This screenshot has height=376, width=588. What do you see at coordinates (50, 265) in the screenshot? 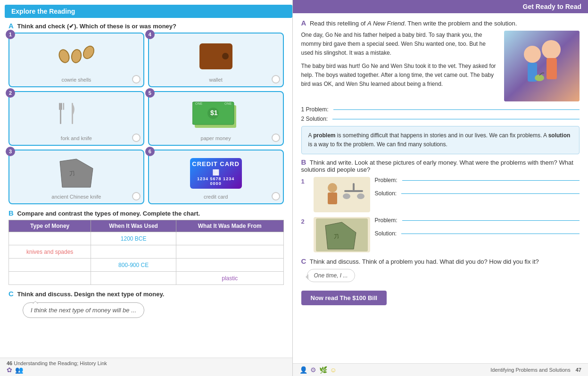
I see `row3-col1` at bounding box center [50, 265].